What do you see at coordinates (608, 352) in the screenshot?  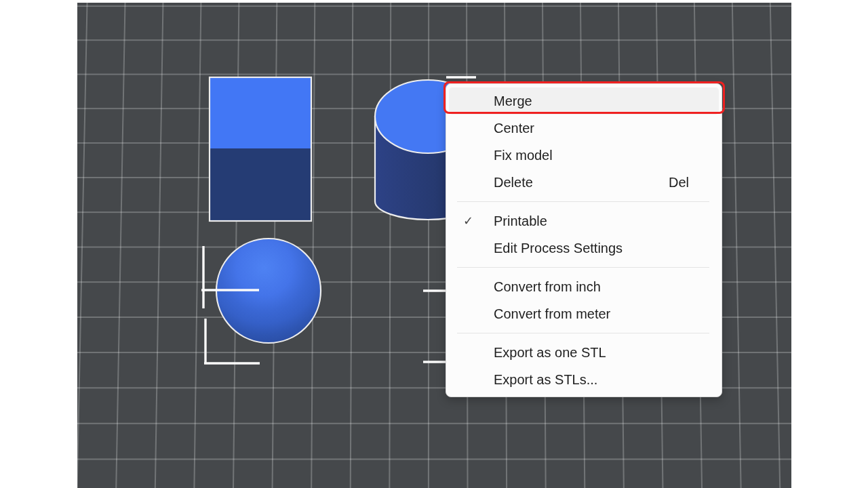 I see `menu-item-label: Export as one STL` at bounding box center [608, 352].